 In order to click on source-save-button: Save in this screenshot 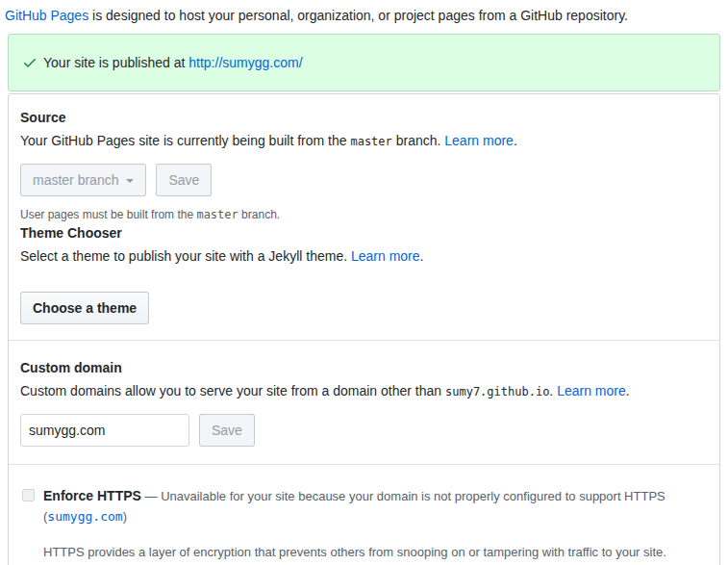, I will do `click(184, 180)`.